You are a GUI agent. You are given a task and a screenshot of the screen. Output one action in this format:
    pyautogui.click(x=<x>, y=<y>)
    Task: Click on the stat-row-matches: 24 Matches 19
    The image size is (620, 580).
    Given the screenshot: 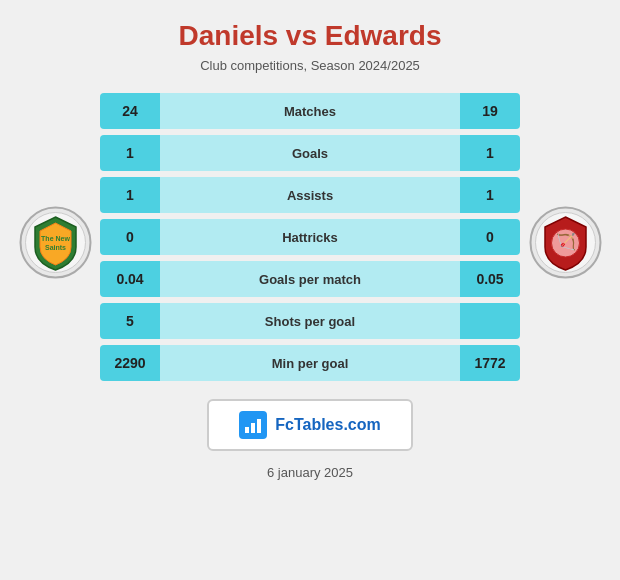 What is the action you would take?
    pyautogui.click(x=310, y=111)
    